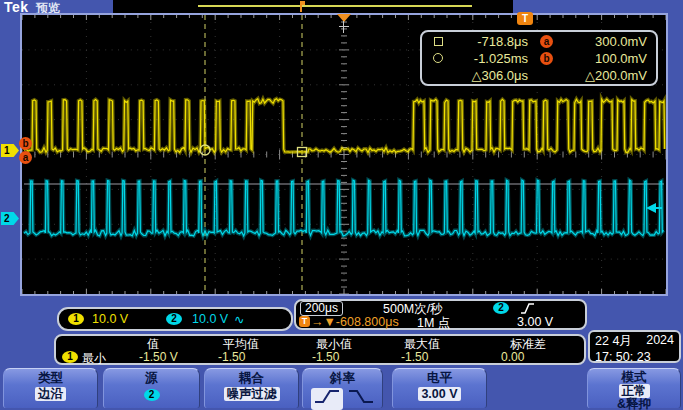 The height and width of the screenshot is (410, 683). Describe the element at coordinates (528, 308) in the screenshot. I see `trigger-slope-icon` at that location.